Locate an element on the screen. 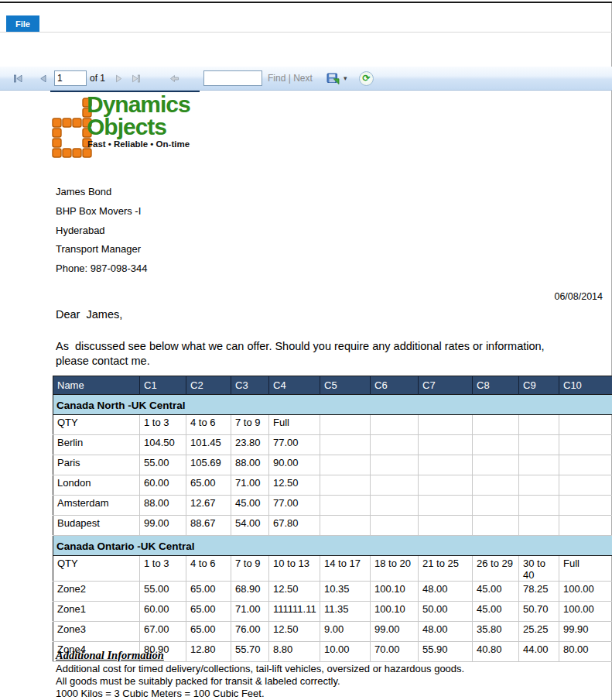 The image size is (612, 700). table-cell: 67.00 is located at coordinates (163, 632).